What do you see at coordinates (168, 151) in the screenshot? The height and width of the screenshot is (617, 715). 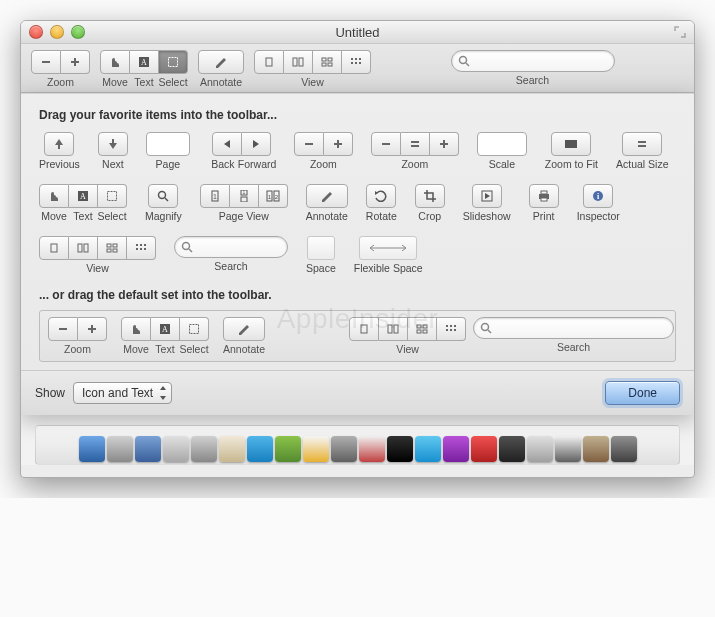 I see `item-page: Page` at bounding box center [168, 151].